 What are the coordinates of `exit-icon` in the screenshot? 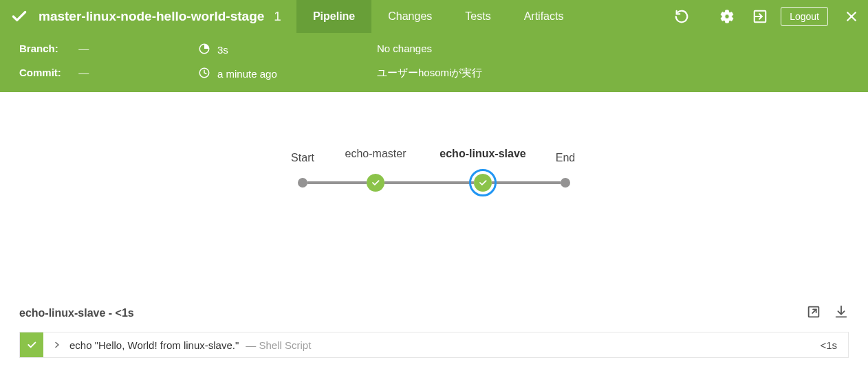 It's located at (760, 16).